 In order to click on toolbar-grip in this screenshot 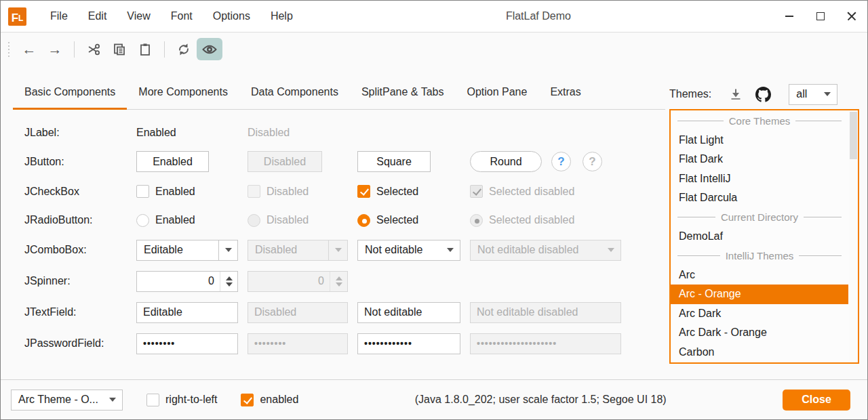, I will do `click(9, 49)`.